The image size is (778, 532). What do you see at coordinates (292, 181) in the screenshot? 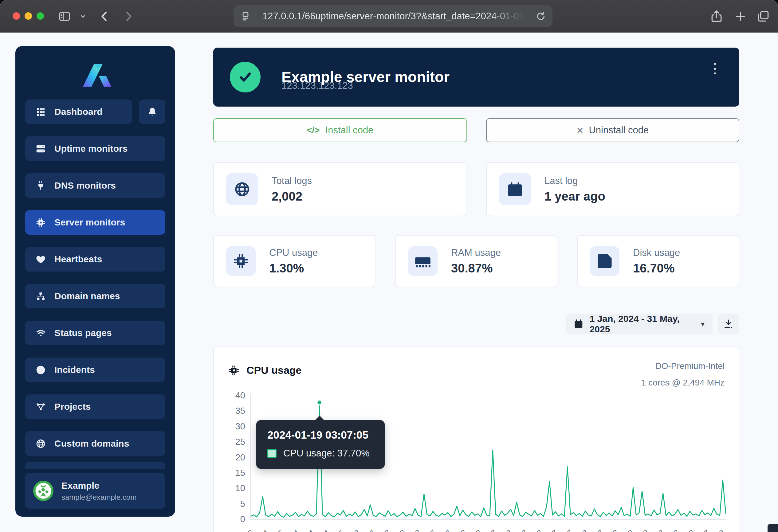
I see `stat-label: Total logs` at bounding box center [292, 181].